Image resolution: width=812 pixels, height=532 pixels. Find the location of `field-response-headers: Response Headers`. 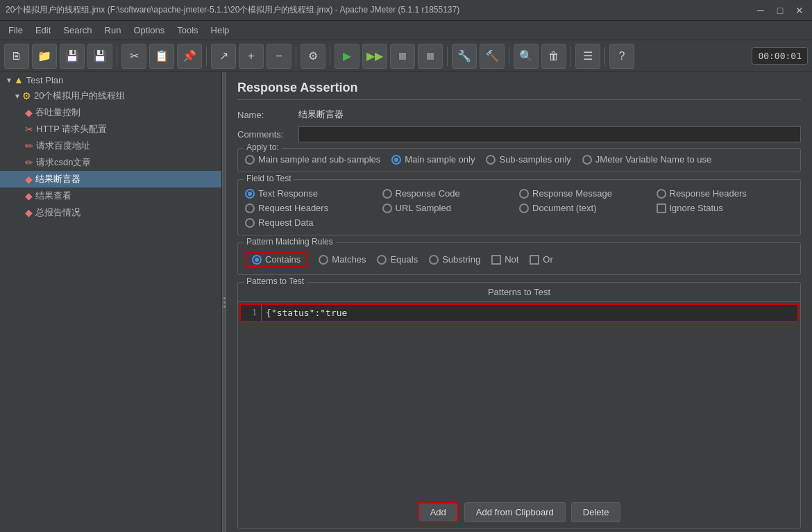

field-response-headers: Response Headers is located at coordinates (725, 193).